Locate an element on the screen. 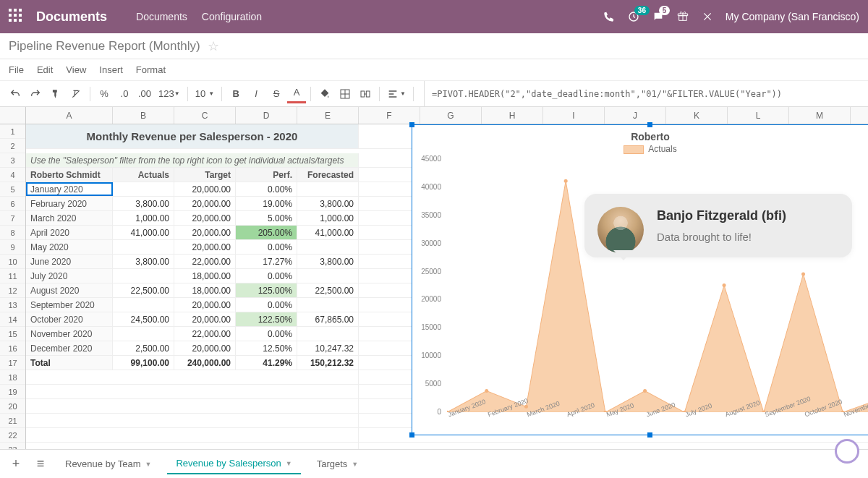 This screenshot has width=868, height=478. menu-edit: Edit is located at coordinates (45, 69).